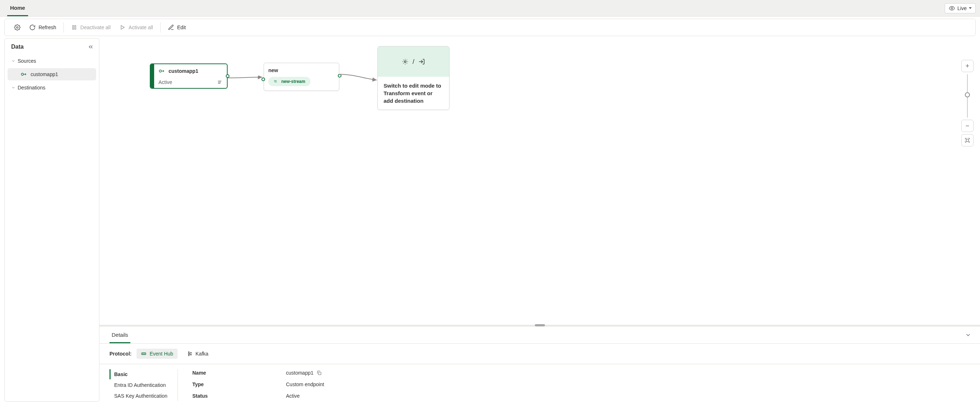  I want to click on header-bar: Home Live, so click(490, 8).